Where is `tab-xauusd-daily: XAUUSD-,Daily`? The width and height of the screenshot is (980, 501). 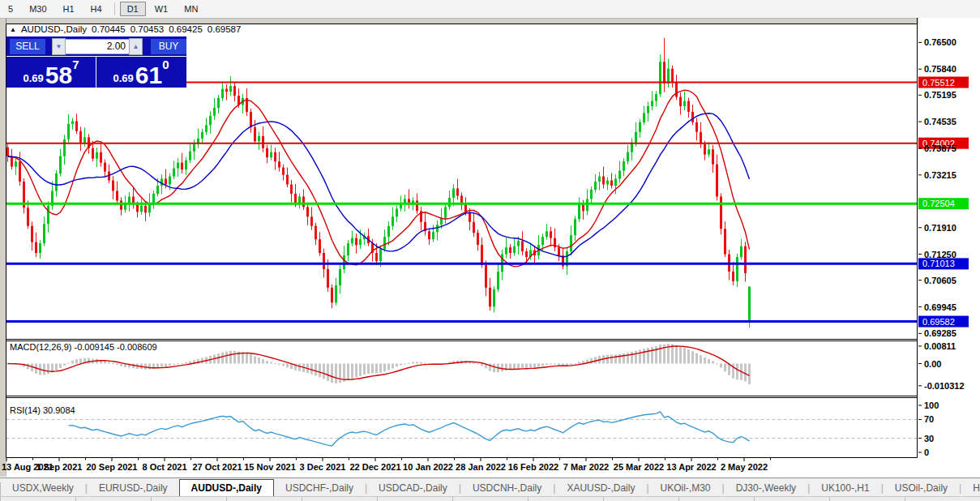 tab-xauusd-daily: XAUUSD-,Daily is located at coordinates (601, 488).